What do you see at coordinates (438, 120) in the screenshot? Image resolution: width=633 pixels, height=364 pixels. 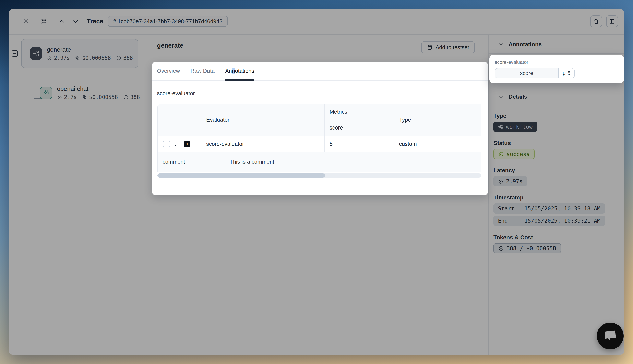 I see `header-cell-type: Type` at bounding box center [438, 120].